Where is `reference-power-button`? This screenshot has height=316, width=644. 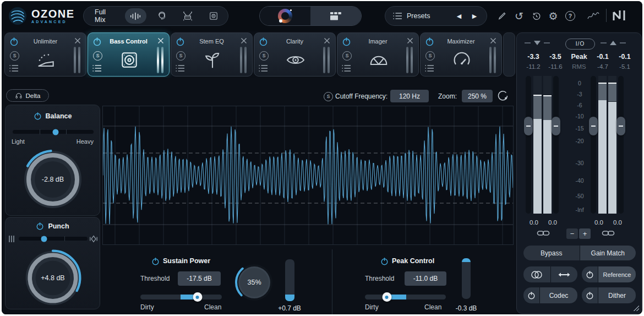 reference-power-button is located at coordinates (590, 274).